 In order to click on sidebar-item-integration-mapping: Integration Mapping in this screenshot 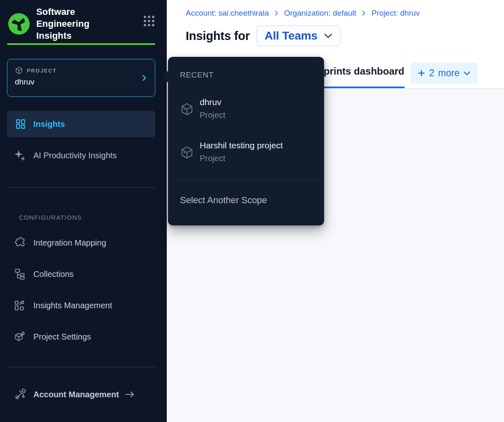, I will do `click(84, 243)`.